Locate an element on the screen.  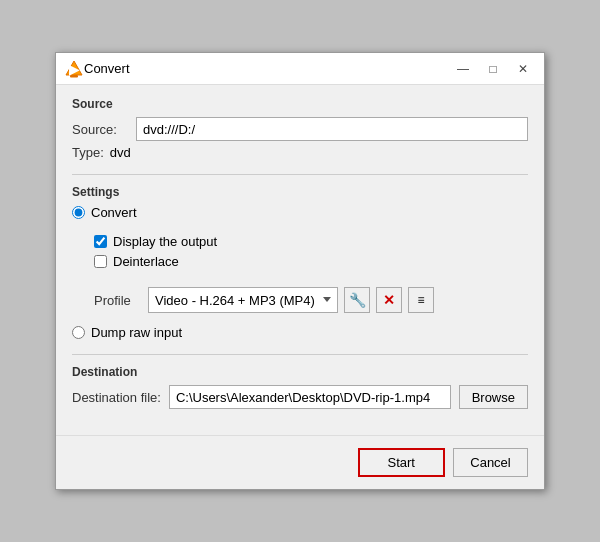
destination-input is located at coordinates (310, 397).